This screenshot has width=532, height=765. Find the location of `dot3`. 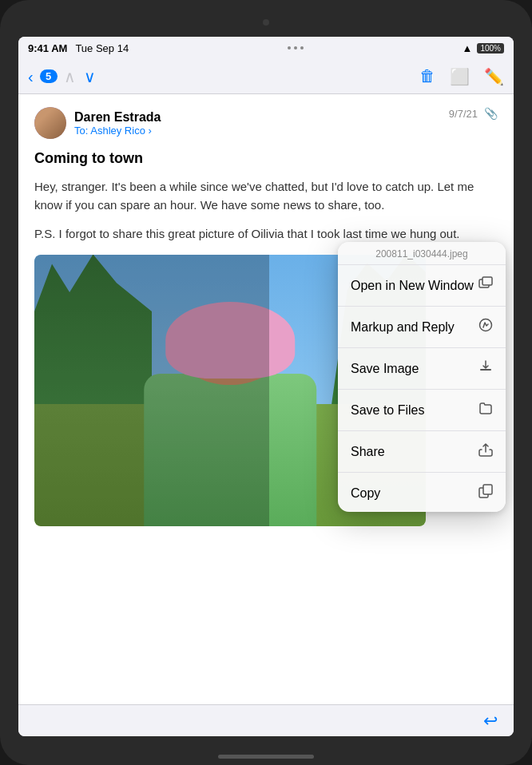

dot3 is located at coordinates (302, 48).